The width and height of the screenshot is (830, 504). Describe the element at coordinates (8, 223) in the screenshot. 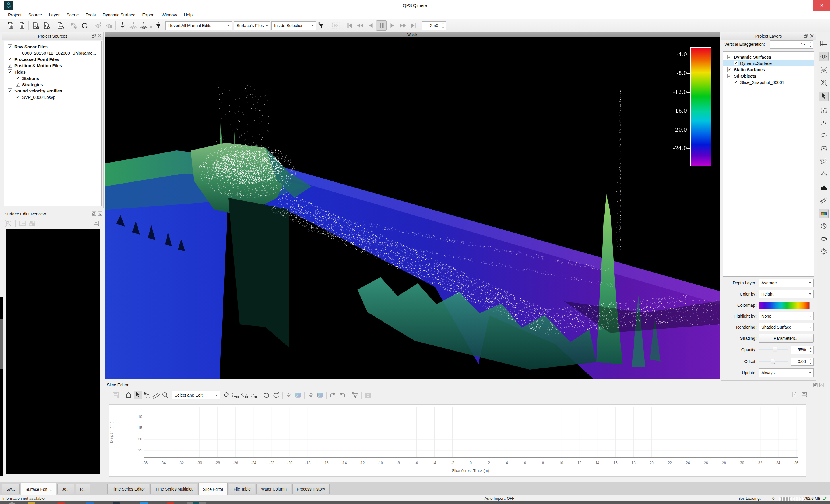

I see `fit-view-icon` at that location.